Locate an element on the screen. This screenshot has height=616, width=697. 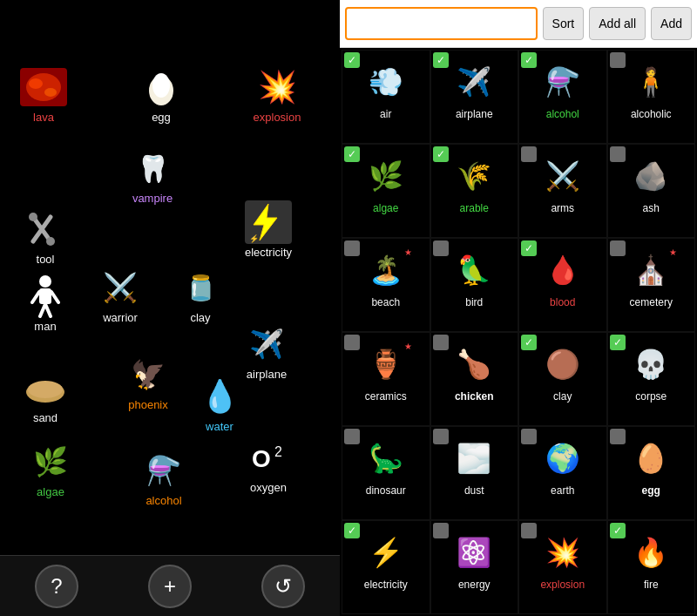
checkmark-airplane: ✓ is located at coordinates (441, 60).